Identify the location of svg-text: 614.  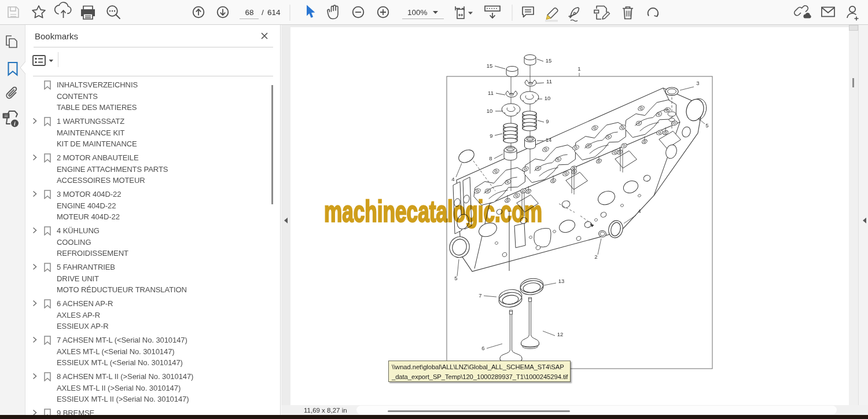
(274, 13).